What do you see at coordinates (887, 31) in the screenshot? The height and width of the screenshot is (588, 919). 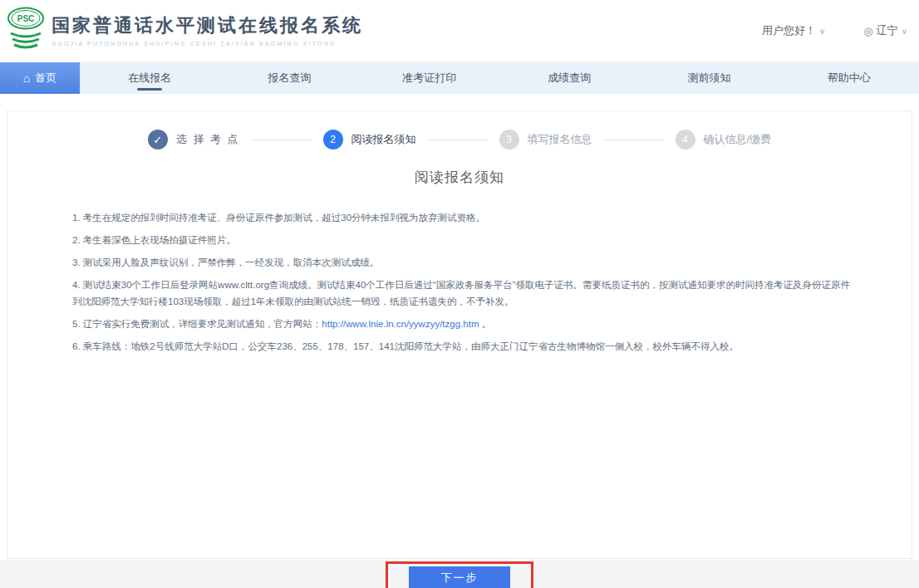 I see `region-selector: ◎ 辽宁 ∨` at bounding box center [887, 31].